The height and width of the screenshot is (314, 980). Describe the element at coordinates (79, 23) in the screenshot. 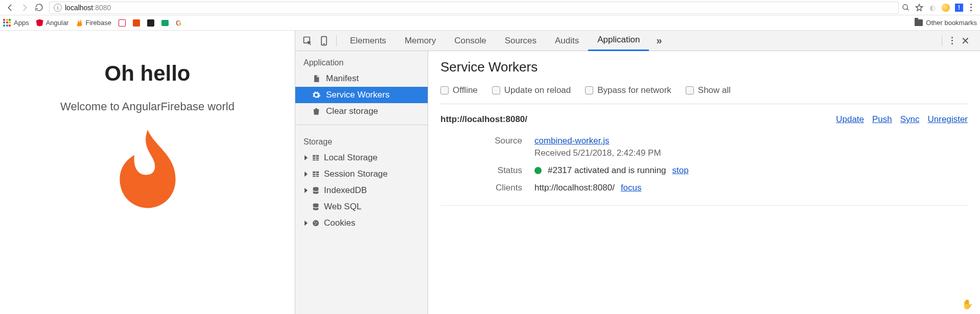

I see `firebase-icon` at that location.